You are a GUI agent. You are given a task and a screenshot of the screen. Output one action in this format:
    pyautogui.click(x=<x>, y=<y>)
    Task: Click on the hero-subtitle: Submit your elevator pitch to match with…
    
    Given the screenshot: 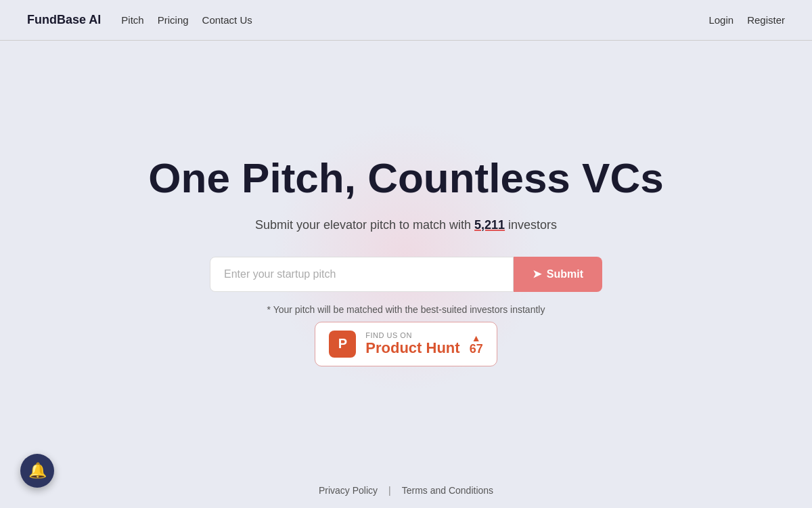 What is the action you would take?
    pyautogui.click(x=406, y=225)
    